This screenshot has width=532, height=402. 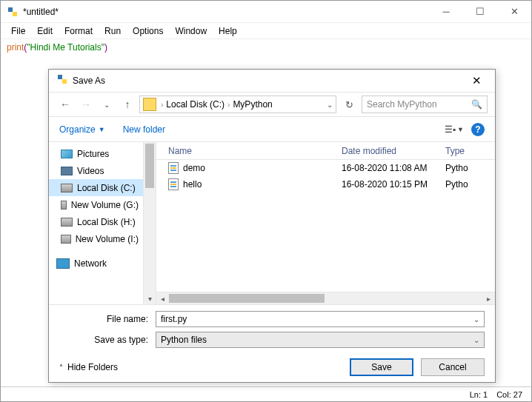 What do you see at coordinates (393, 184) in the screenshot?
I see `file-date: 16-08-2020 10:15 PM` at bounding box center [393, 184].